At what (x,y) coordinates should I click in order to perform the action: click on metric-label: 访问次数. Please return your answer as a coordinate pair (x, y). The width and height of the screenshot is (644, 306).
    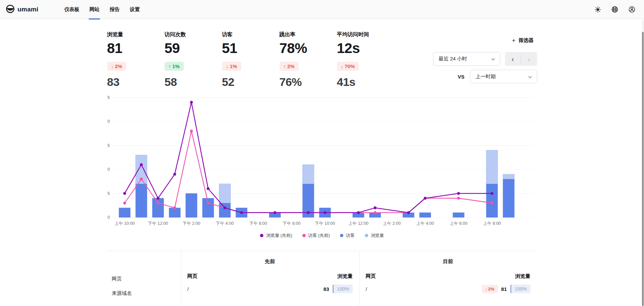
    Looking at the image, I should click on (194, 35).